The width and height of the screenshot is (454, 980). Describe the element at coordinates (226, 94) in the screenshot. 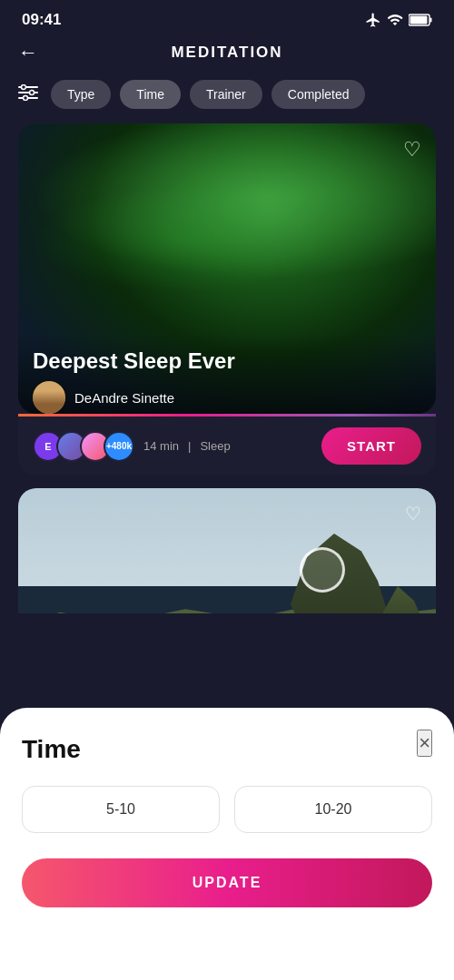

I see `filter-trainer: Trainer` at that location.